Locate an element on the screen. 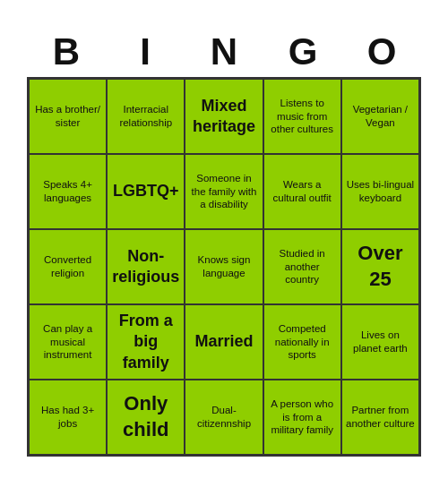 The width and height of the screenshot is (448, 487). bingo-cell: LGBTQ+ is located at coordinates (145, 192).